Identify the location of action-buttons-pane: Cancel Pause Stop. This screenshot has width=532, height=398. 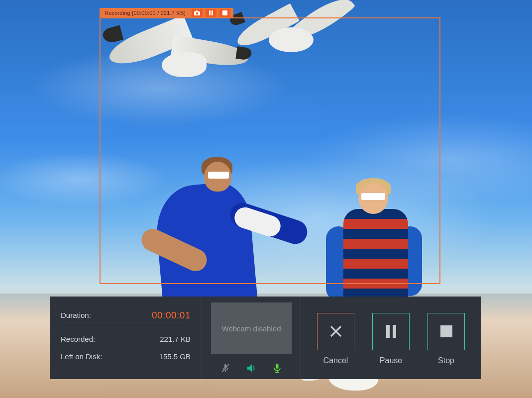
(391, 338).